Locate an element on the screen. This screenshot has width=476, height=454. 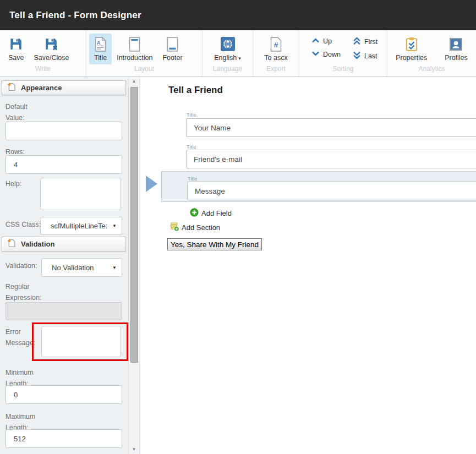
scroll-up-arrow-icon: ▲ is located at coordinates (134, 81).